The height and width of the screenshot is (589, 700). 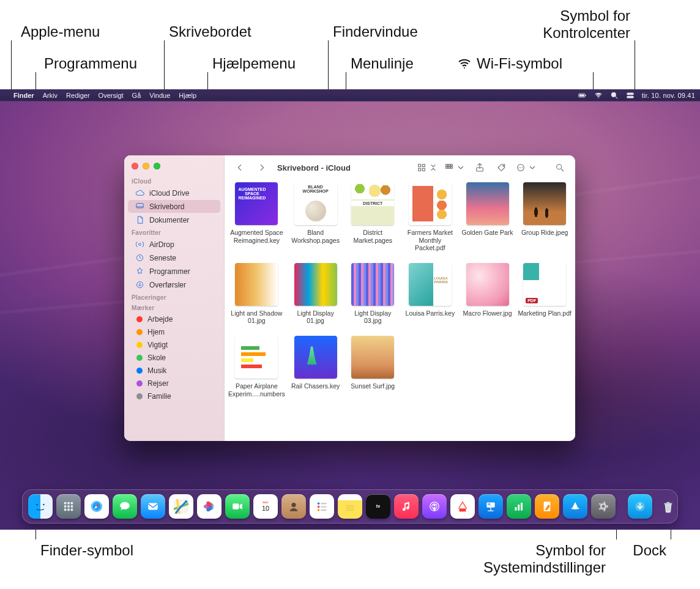 What do you see at coordinates (640, 506) in the screenshot?
I see `dock-downloads` at bounding box center [640, 506].